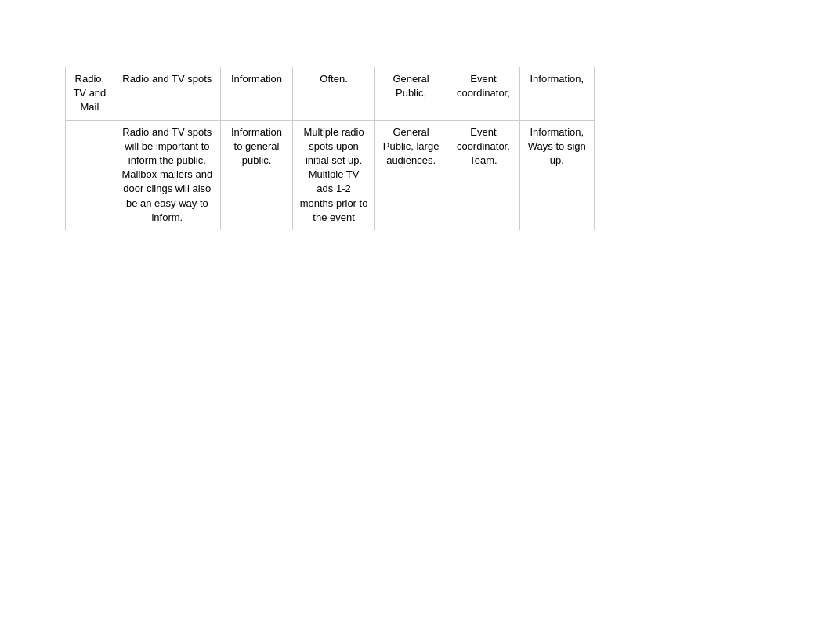  Describe the element at coordinates (483, 94) in the screenshot. I see `header-cell-6: Event coordinator,` at that location.